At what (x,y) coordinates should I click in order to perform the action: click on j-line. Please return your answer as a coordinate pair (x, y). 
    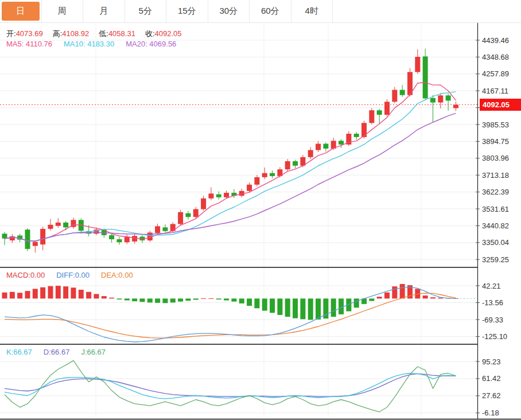
    Looking at the image, I should click on (231, 386).